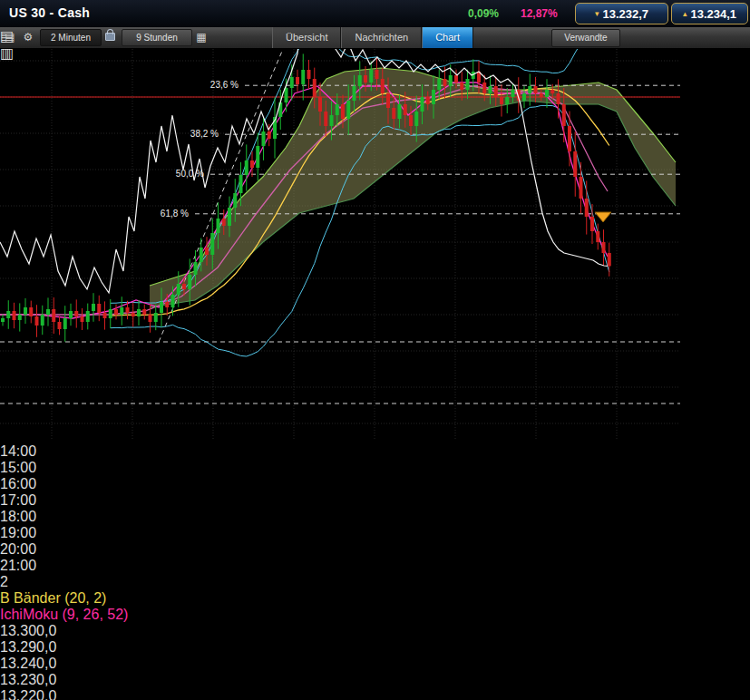  Describe the element at coordinates (626, 15) in the screenshot. I see `sell-price: 13.232,7` at that location.